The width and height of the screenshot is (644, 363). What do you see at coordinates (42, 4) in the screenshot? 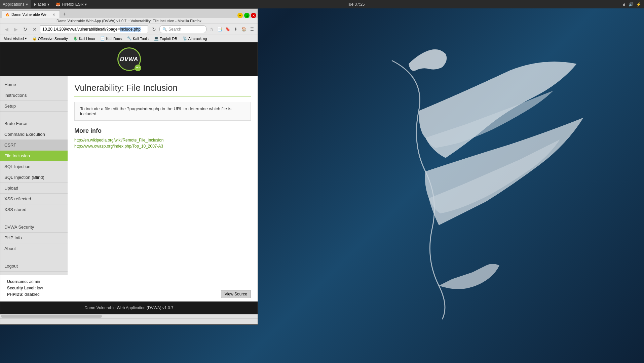
I see `places-menu: Places ▾` at bounding box center [42, 4].